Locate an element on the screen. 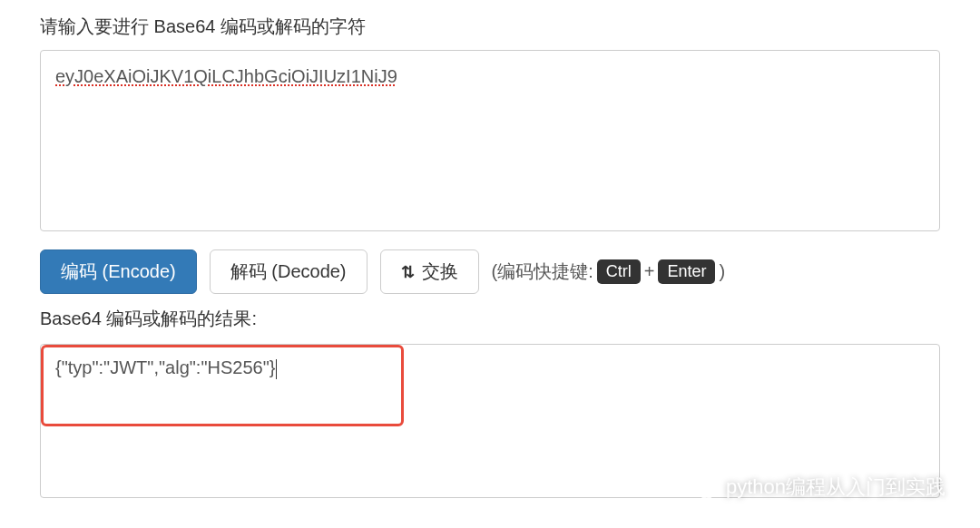 The width and height of the screenshot is (980, 528). output-label: Base64 编码或解码的结果: is located at coordinates (490, 319).